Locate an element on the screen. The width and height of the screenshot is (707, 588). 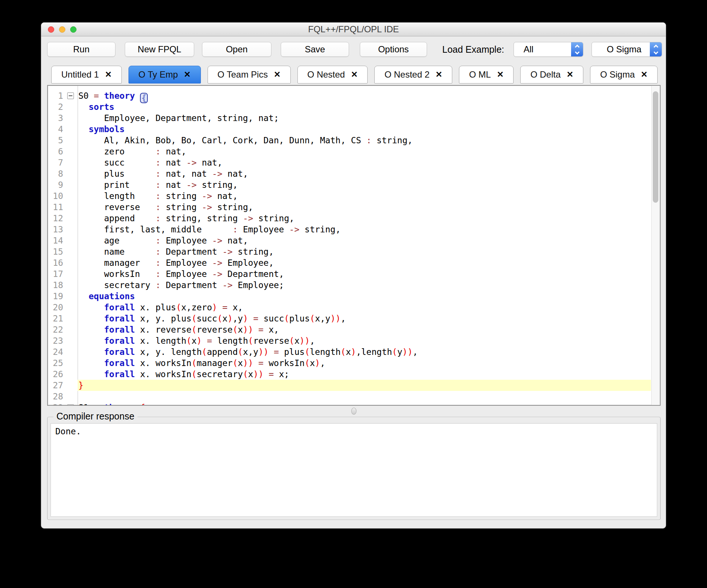
code-text: Employee, Department, string, nat; is located at coordinates (364, 118).